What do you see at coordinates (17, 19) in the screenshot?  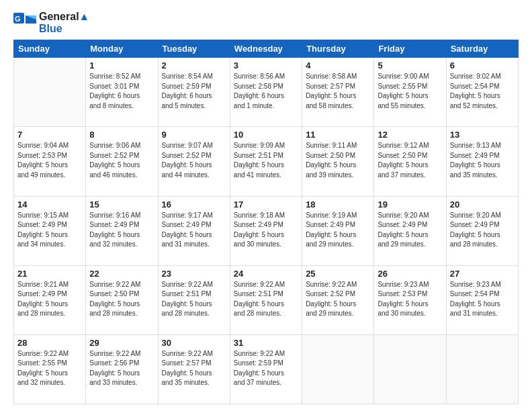 I see `svg-text: G` at bounding box center [17, 19].